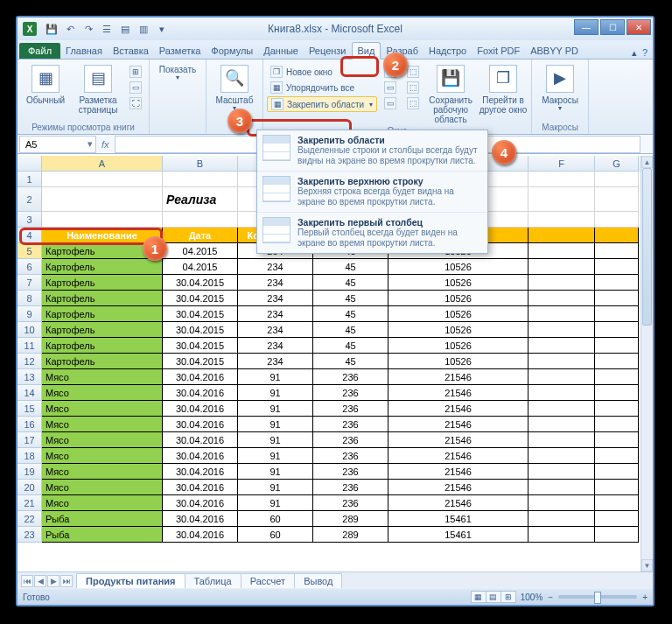 The width and height of the screenshot is (672, 624). What do you see at coordinates (30, 220) in the screenshot?
I see `row-header: 3` at bounding box center [30, 220].